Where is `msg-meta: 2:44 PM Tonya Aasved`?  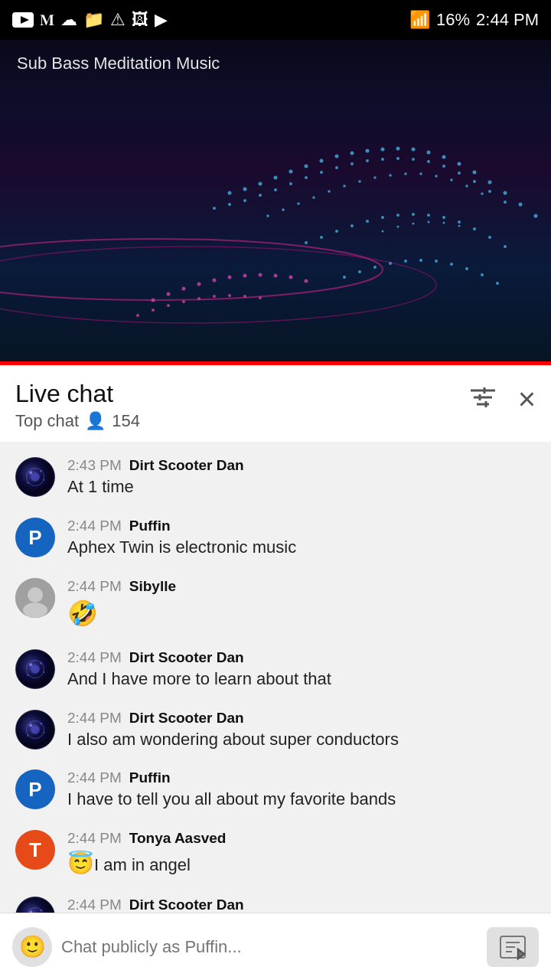
msg-meta: 2:44 PM Tonya Aasved is located at coordinates (302, 838).